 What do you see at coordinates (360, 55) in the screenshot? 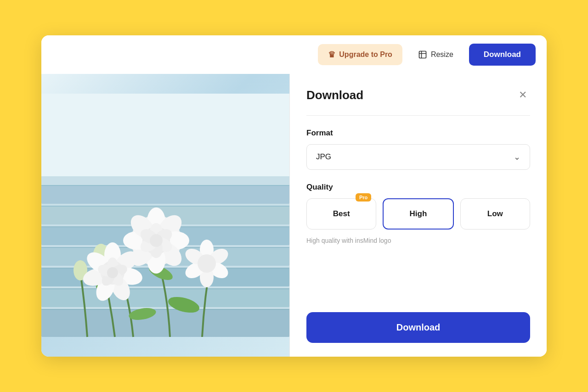
I see `upgrade-to-pro-button: ♛ Upgrade to Pro` at bounding box center [360, 55].